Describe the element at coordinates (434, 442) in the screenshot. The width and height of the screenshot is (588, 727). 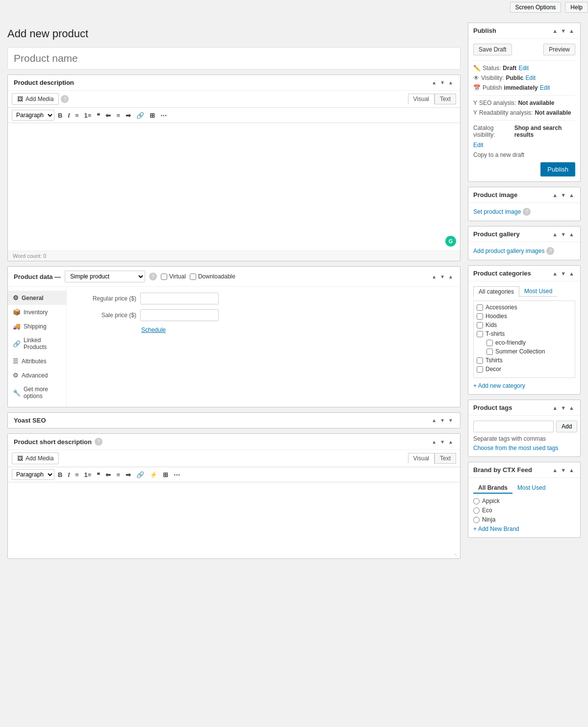
I see `short-desc-up: ▲` at that location.